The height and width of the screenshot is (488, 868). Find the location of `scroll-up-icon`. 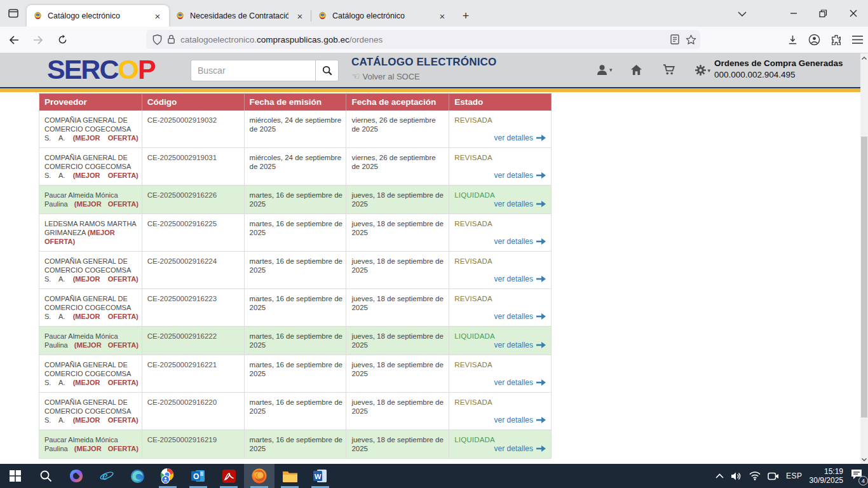

scroll-up-icon is located at coordinates (864, 58).